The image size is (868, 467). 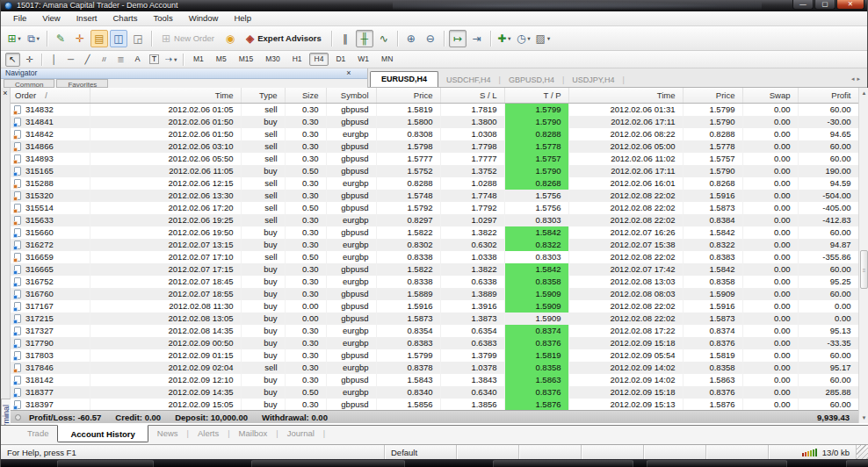 What do you see at coordinates (99, 39) in the screenshot?
I see `navigator-button: ▤` at bounding box center [99, 39].